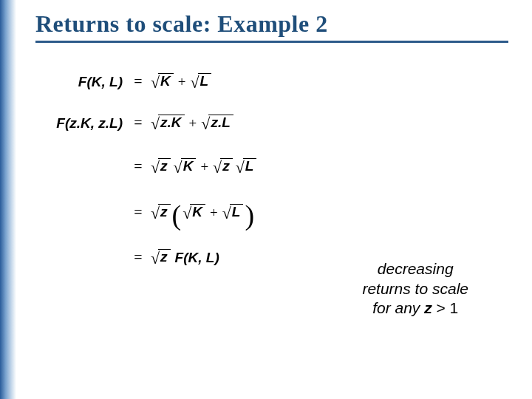 This screenshot has width=532, height=399. Describe the element at coordinates (415, 288) in the screenshot. I see `conclusion-note: decreasing returns to scale for any z > …` at that location.